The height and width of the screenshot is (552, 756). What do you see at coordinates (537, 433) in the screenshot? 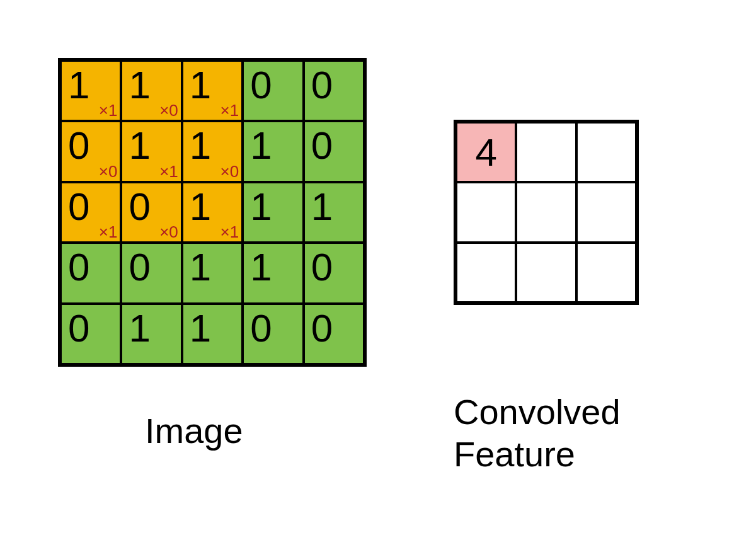
I see `feature-label: Convolved Feature` at bounding box center [537, 433].